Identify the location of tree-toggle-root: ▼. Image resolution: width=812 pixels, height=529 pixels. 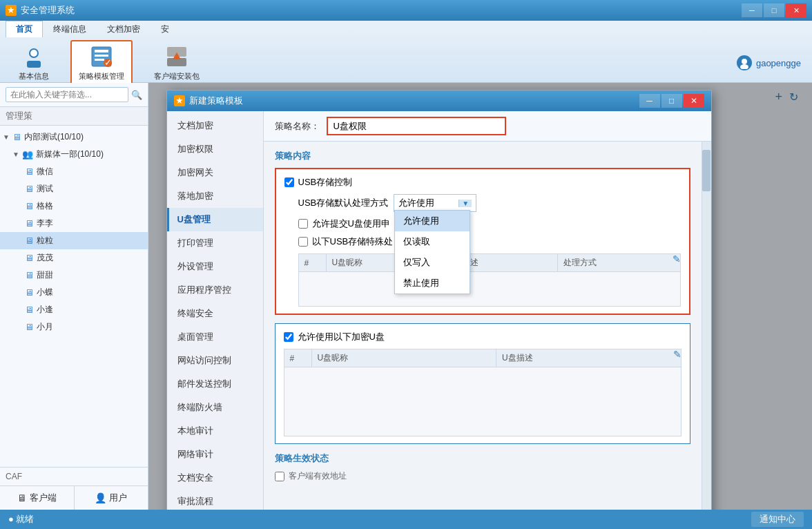
(6, 137).